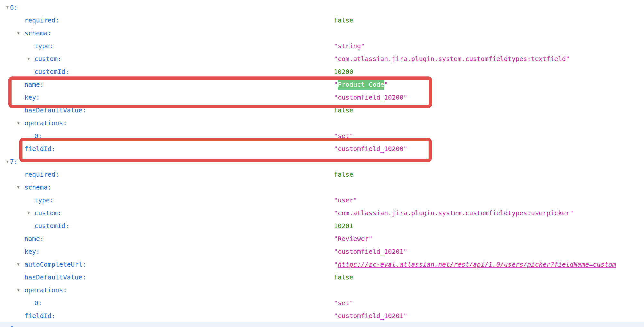 This screenshot has height=327, width=644. Describe the element at coordinates (477, 264) in the screenshot. I see `autocomplete-url-link: https://zc-eval.atlassian.net/rest/api/1…` at that location.